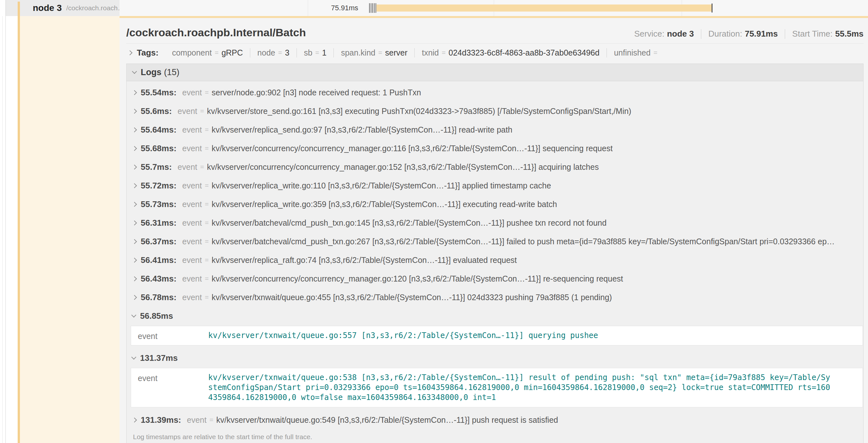 The height and width of the screenshot is (443, 868). I want to click on start-time-label: Start Time:, so click(812, 34).